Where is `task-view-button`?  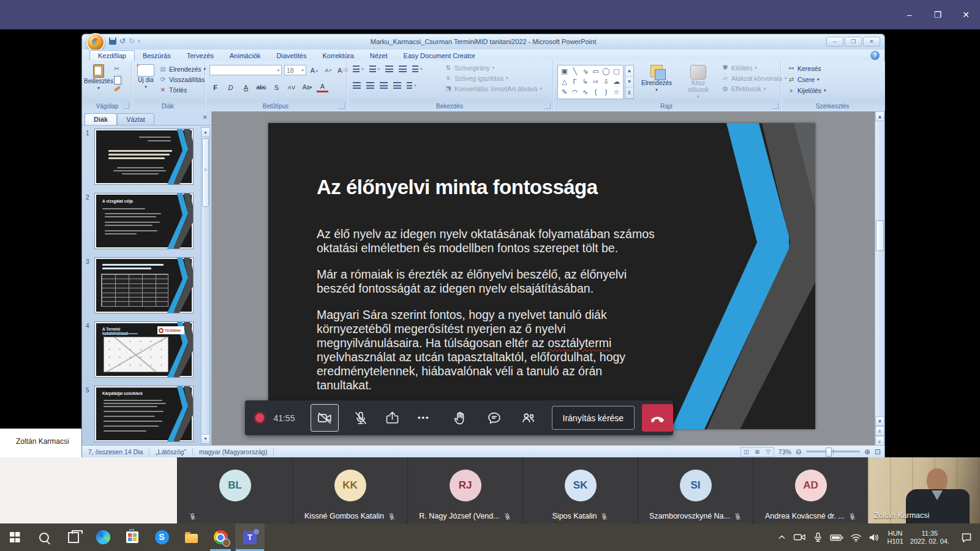
task-view-button is located at coordinates (74, 538).